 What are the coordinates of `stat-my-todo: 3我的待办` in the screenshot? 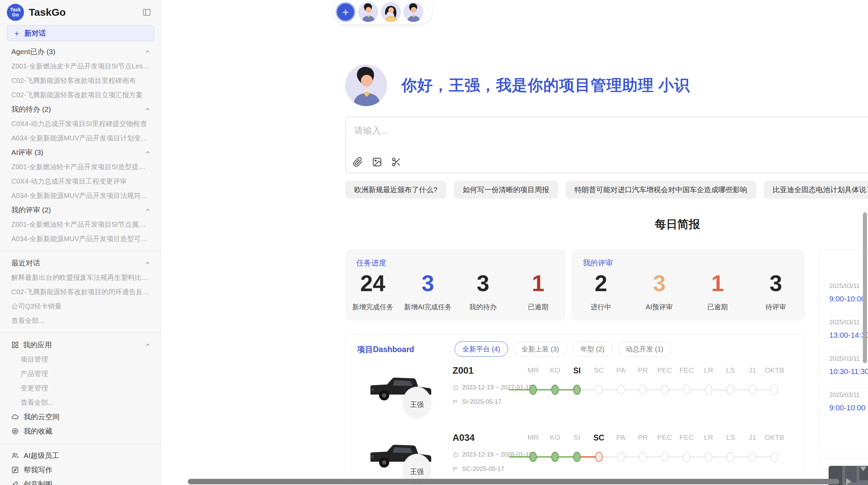 It's located at (483, 290).